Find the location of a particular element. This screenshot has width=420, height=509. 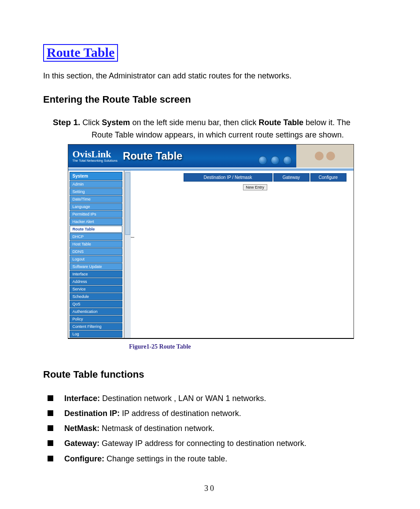

sidebar-item-ddns: DDNS is located at coordinates (96, 252).